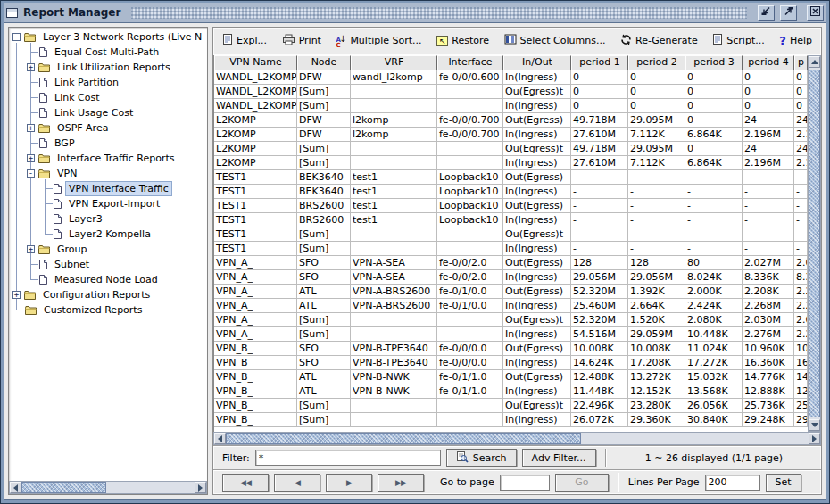 The height and width of the screenshot is (504, 830). What do you see at coordinates (801, 62) in the screenshot?
I see `column-header-p: p` at bounding box center [801, 62].